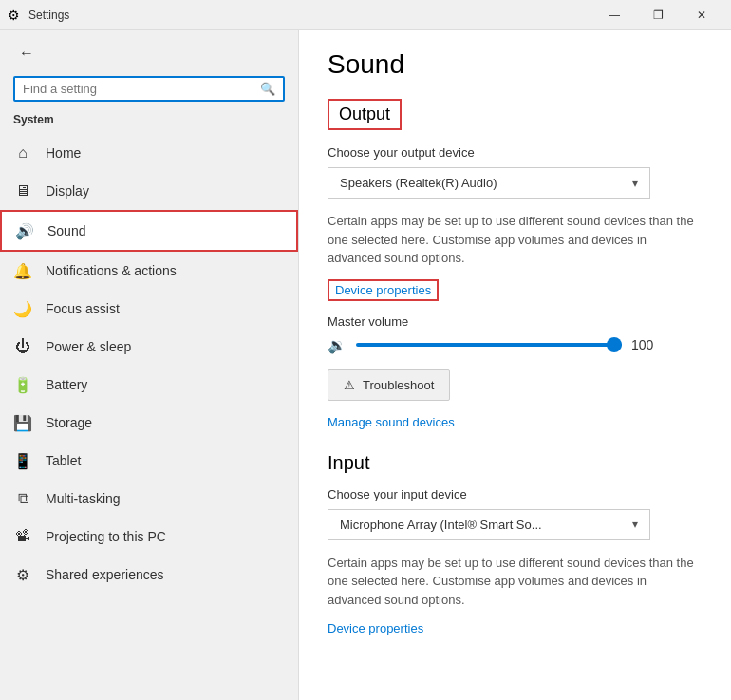 The height and width of the screenshot is (700, 731). What do you see at coordinates (25, 231) in the screenshot?
I see `sound-icon: 🔊` at bounding box center [25, 231].